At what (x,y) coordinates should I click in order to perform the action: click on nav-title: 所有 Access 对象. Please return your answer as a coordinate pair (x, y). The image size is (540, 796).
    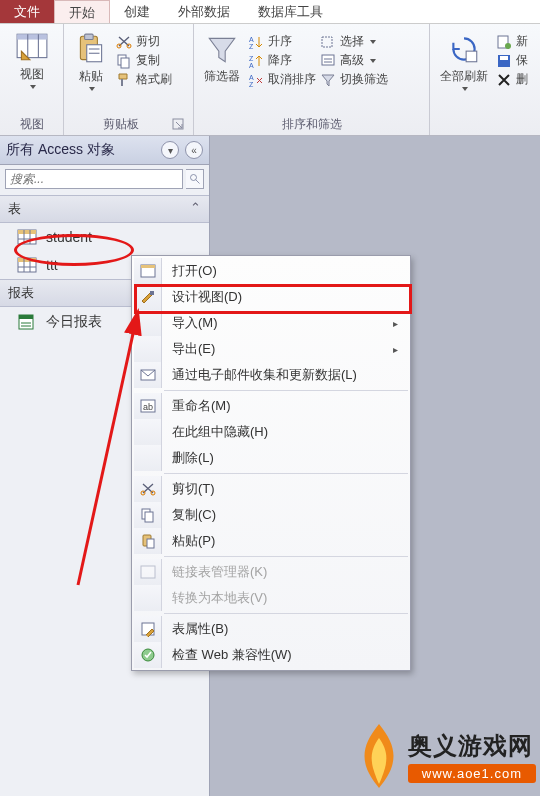
    Looking at the image, I should click on (60, 150).